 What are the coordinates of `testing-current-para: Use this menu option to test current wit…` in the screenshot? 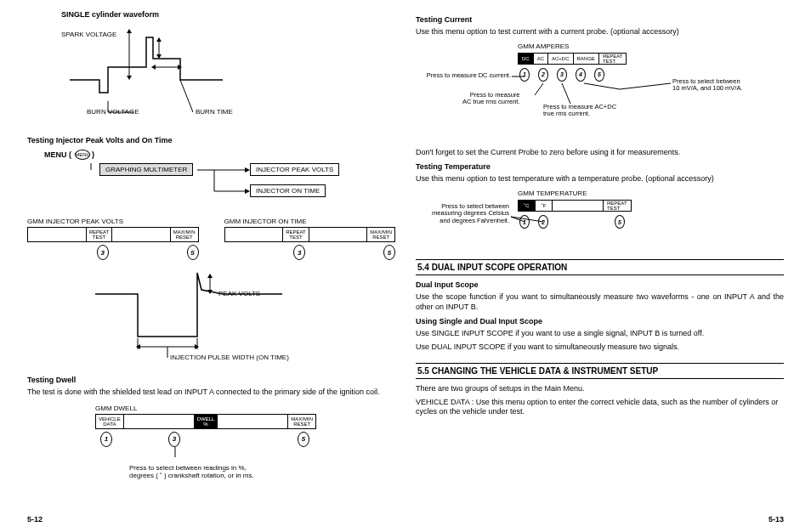 It's located at (600, 32).